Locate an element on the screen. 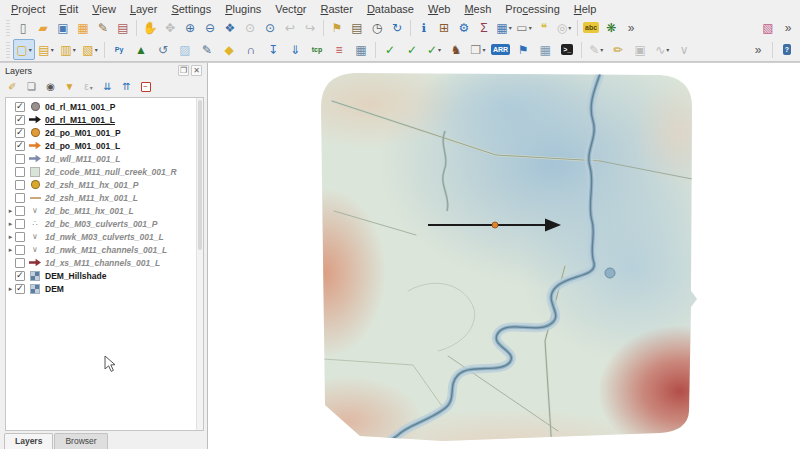  menu-plugins: Plugins is located at coordinates (243, 9).